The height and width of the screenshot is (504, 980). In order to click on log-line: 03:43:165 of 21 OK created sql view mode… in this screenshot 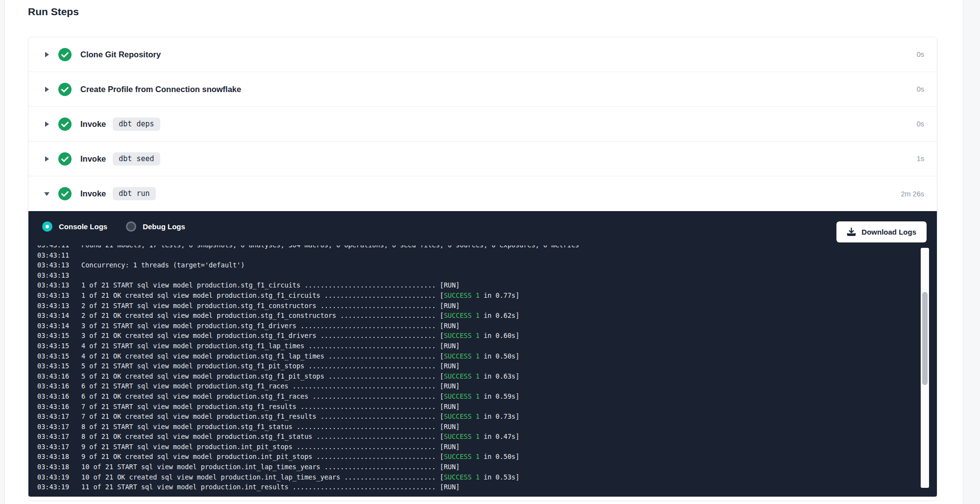, I will do `click(476, 376)`.